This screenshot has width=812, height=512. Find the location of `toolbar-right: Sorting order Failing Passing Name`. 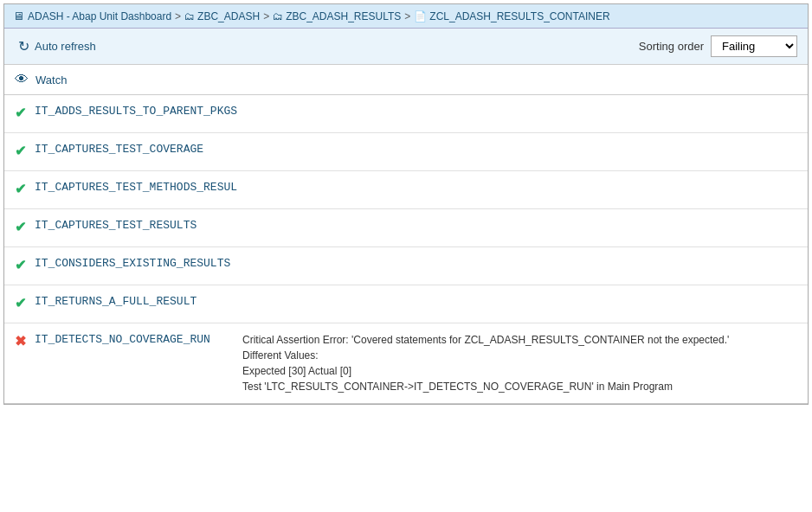

toolbar-right: Sorting order Failing Passing Name is located at coordinates (719, 47).